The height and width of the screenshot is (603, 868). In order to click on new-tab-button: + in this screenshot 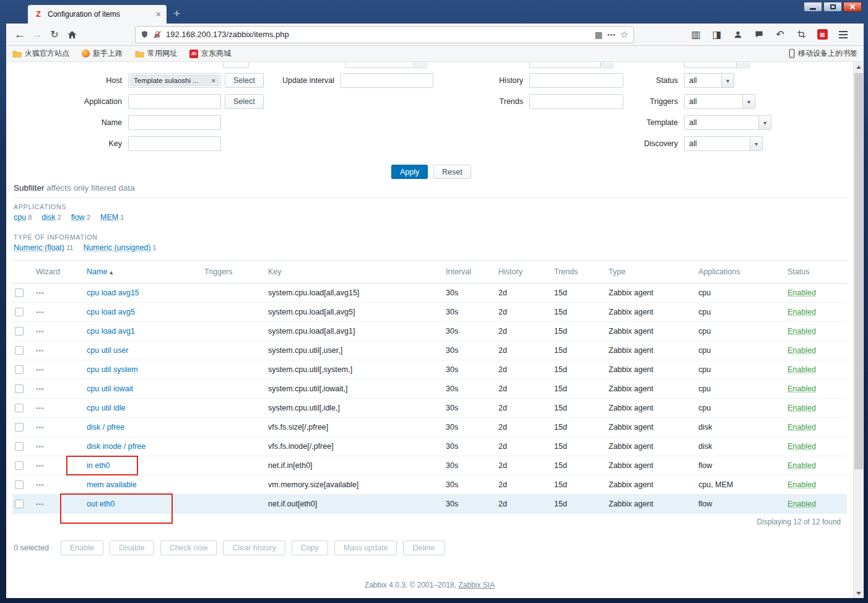, I will do `click(177, 14)`.